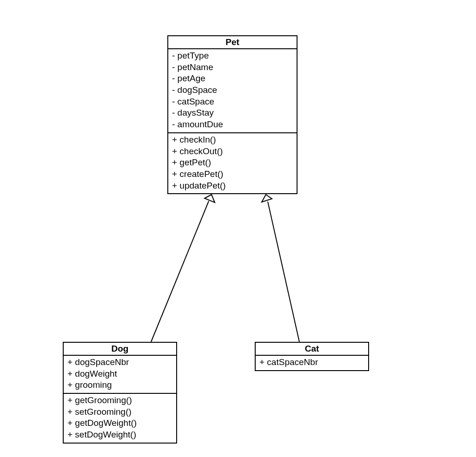 This screenshot has height=457, width=476. Describe the element at coordinates (232, 68) in the screenshot. I see `attribute: - petName` at that location.